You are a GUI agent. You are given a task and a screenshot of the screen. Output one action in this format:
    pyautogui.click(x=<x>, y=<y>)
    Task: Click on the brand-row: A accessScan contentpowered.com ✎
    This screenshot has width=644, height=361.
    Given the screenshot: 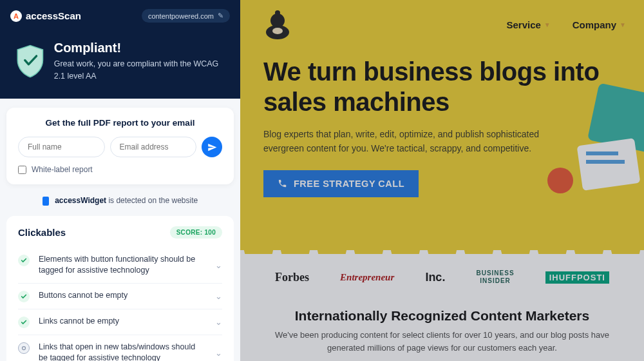 What is the action you would take?
    pyautogui.click(x=120, y=15)
    